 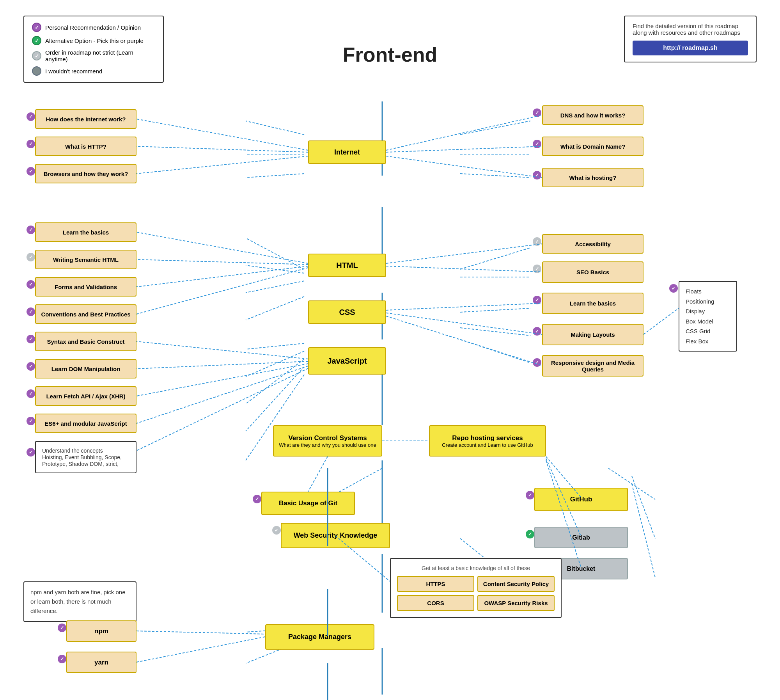 What do you see at coordinates (347, 312) in the screenshot?
I see `node-css: CSS` at bounding box center [347, 312].